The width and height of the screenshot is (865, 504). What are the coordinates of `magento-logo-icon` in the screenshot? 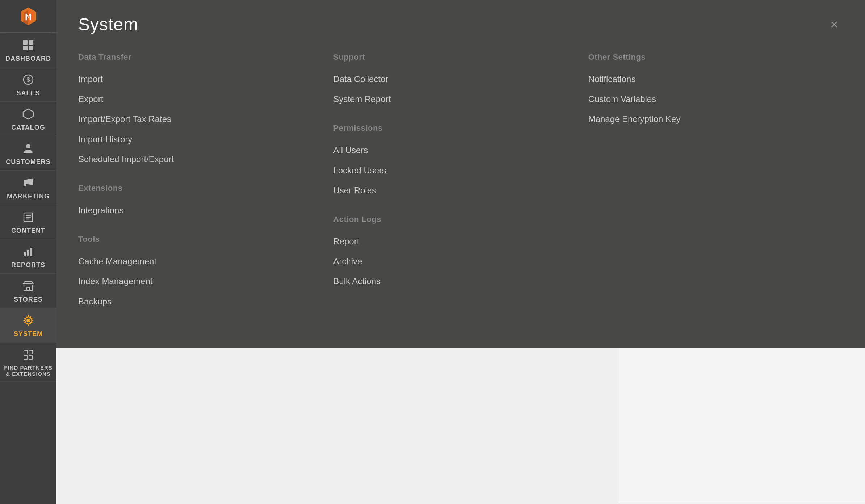 It's located at (28, 16).